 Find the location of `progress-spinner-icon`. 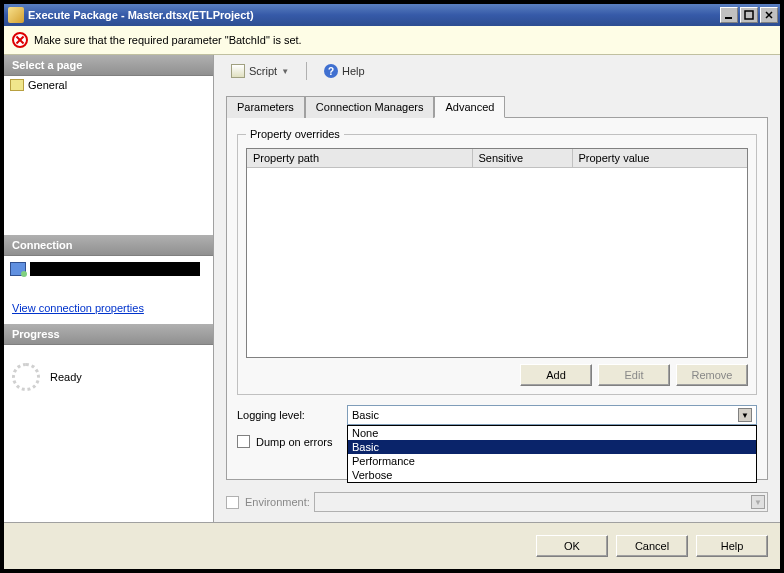

progress-spinner-icon is located at coordinates (26, 377).